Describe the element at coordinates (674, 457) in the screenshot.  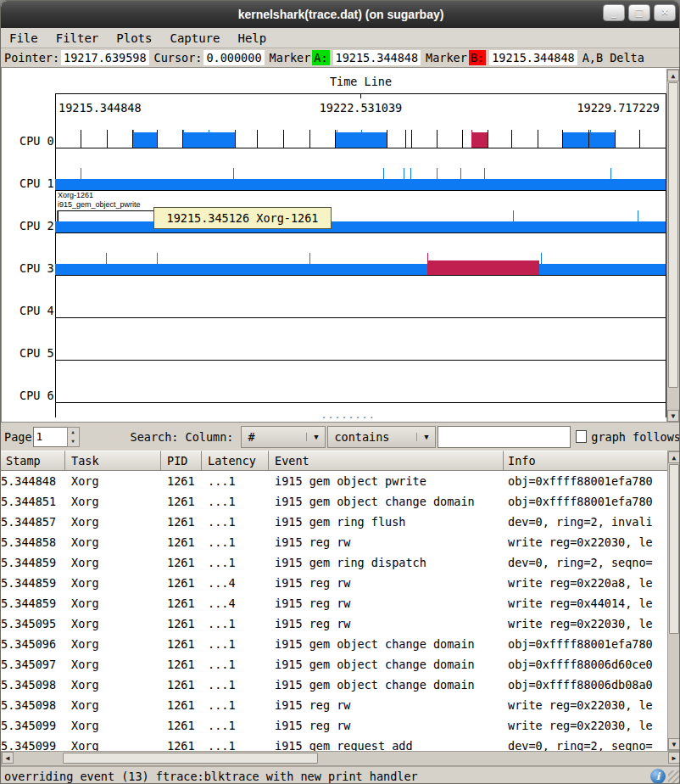
I see `table-scroll-up-icon: ▲` at that location.